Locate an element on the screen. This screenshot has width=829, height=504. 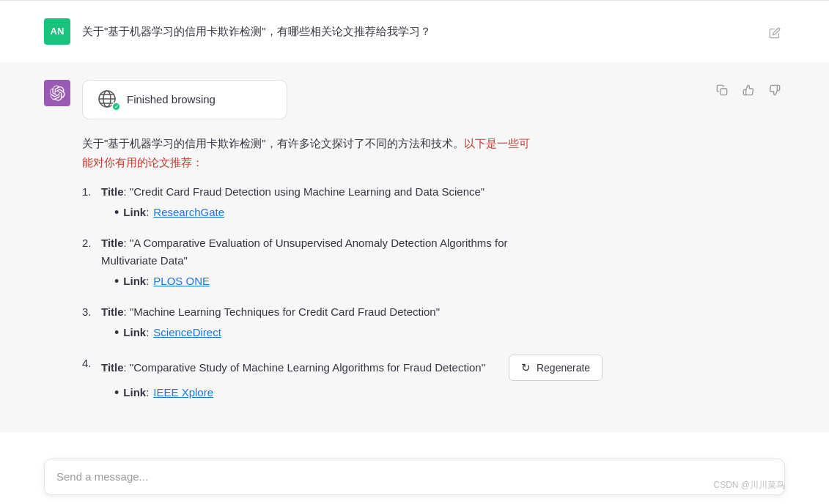
paper-title-text-2: : "A Comparative Evaluation of Unsupervi… is located at coordinates (316, 243).